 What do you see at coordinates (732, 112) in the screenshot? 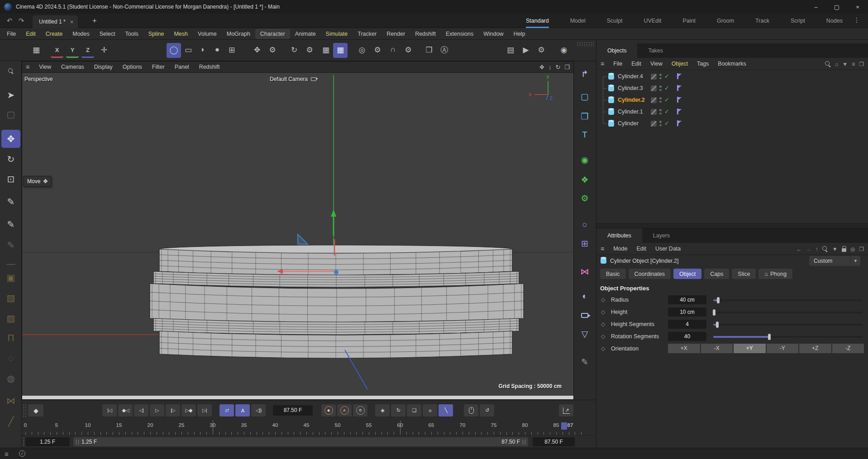
I see `object-row: Cylinder.1 ✓` at bounding box center [732, 112].